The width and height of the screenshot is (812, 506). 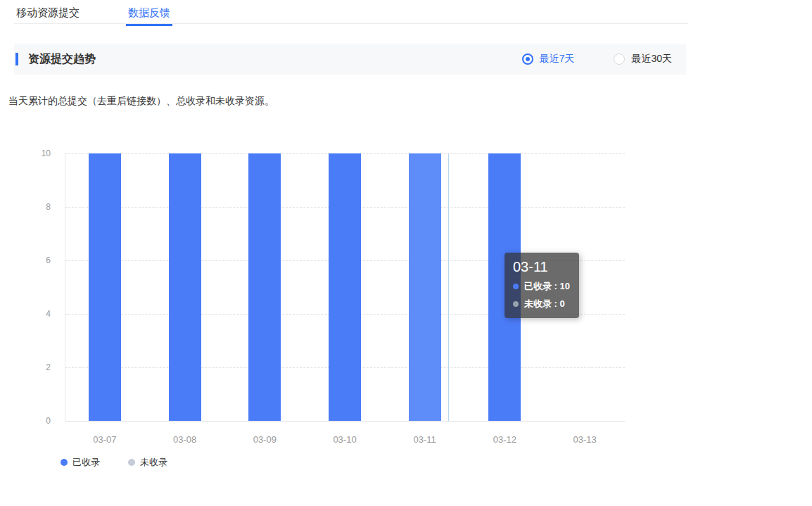 What do you see at coordinates (542, 304) in the screenshot?
I see `tooltip-row-未收录: 未收录 : 0` at bounding box center [542, 304].